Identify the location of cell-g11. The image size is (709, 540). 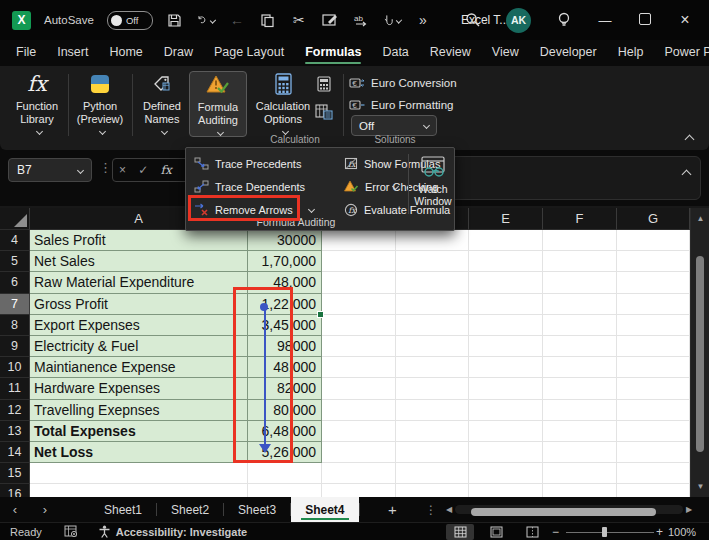
(654, 388).